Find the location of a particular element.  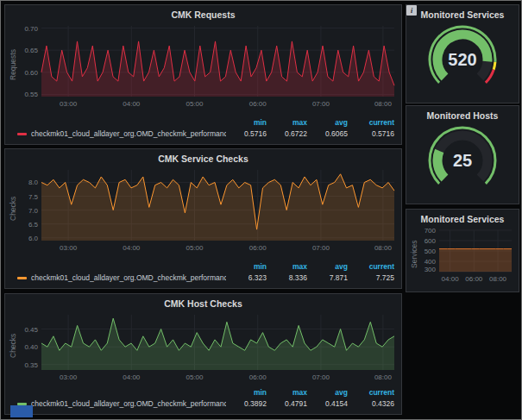

svg-text: 300 is located at coordinates (431, 269).